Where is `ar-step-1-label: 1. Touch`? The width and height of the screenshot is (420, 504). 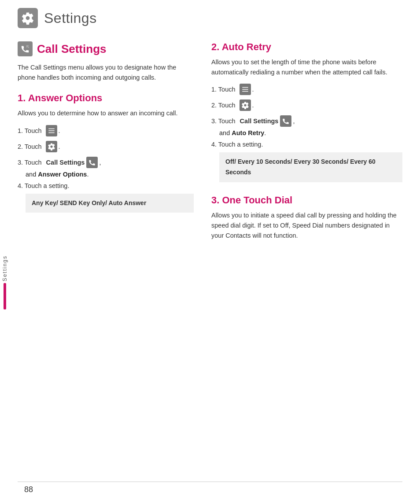
ar-step-1-label: 1. Touch is located at coordinates (224, 89).